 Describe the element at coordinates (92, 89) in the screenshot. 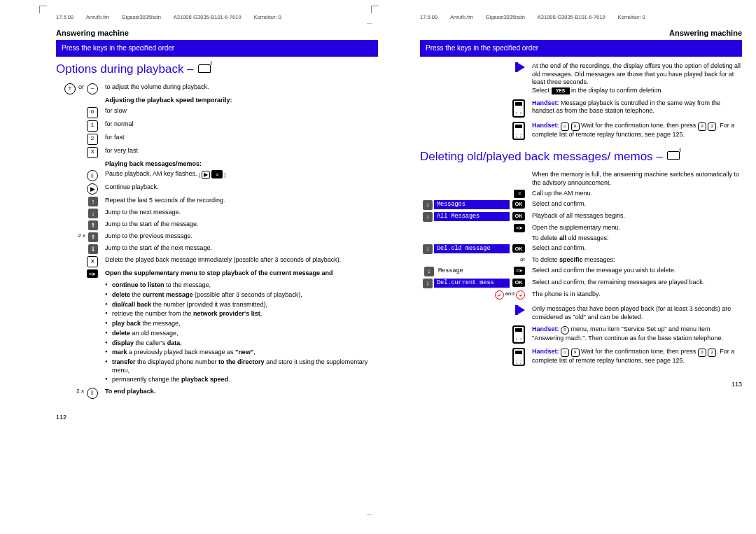

I see `minus-icon: −` at that location.